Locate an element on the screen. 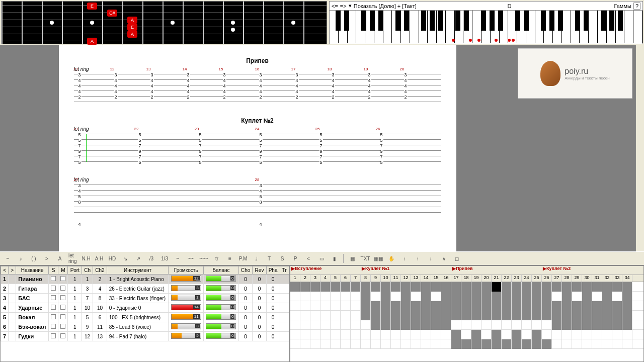  guitar-fretboard: EC#AEAA is located at coordinates (164, 23).